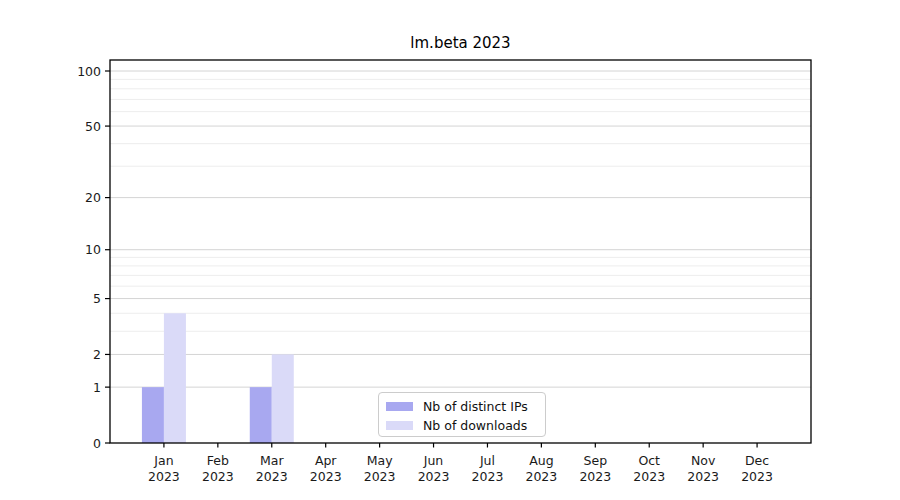 The image size is (900, 500). I want to click on svg-text: 1, so click(97, 388).